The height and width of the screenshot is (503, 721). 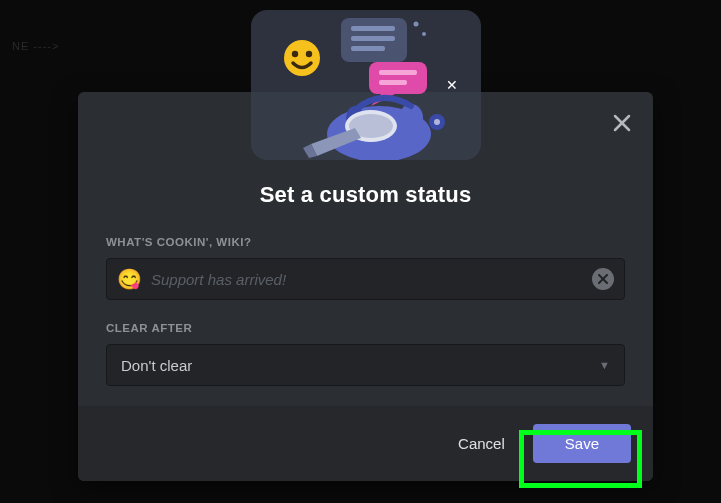 I want to click on status-input-row: 😋, so click(x=366, y=279).